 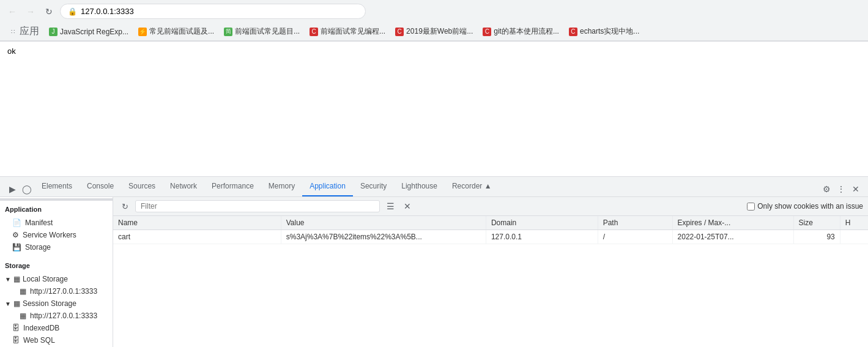 I want to click on apps-icon: ∷, so click(x=13, y=32).